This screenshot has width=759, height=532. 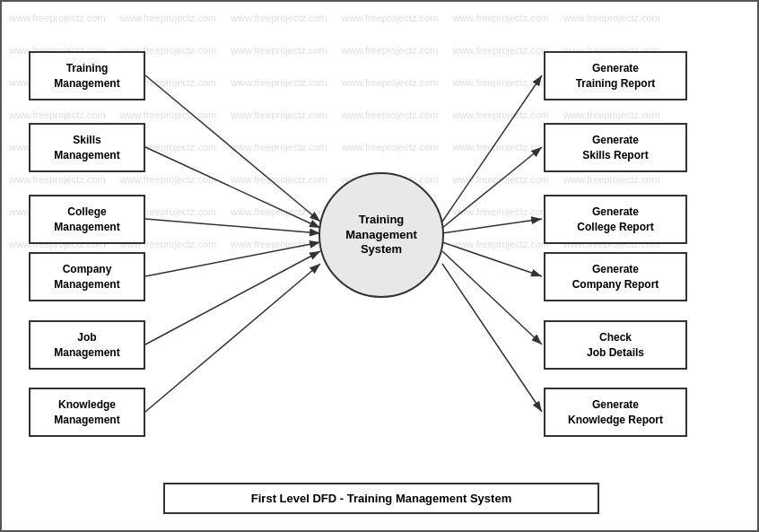 What do you see at coordinates (86, 413) in the screenshot?
I see `knowledge-mgmt-label: KnowledgeManagement` at bounding box center [86, 413].